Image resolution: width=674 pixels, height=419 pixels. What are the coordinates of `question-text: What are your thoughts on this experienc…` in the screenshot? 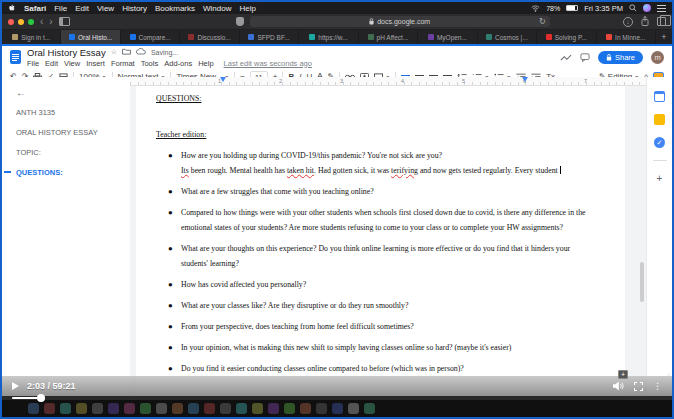 It's located at (376, 256).